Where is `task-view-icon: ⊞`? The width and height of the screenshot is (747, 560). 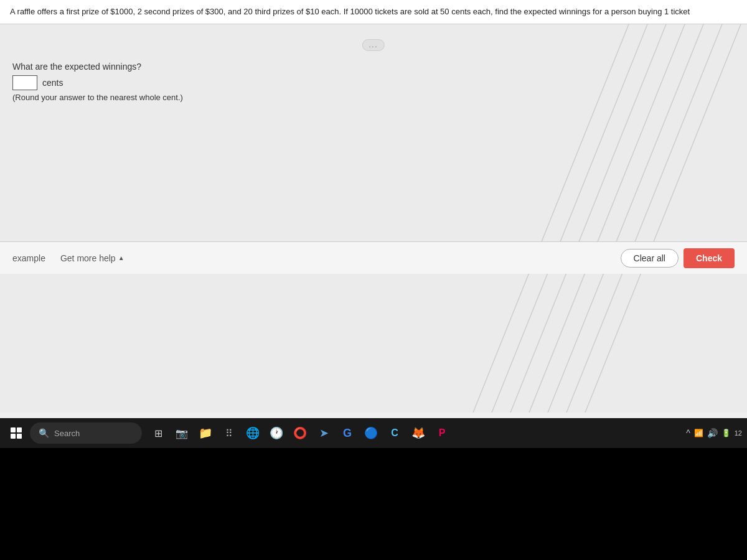 task-view-icon: ⊞ is located at coordinates (158, 433).